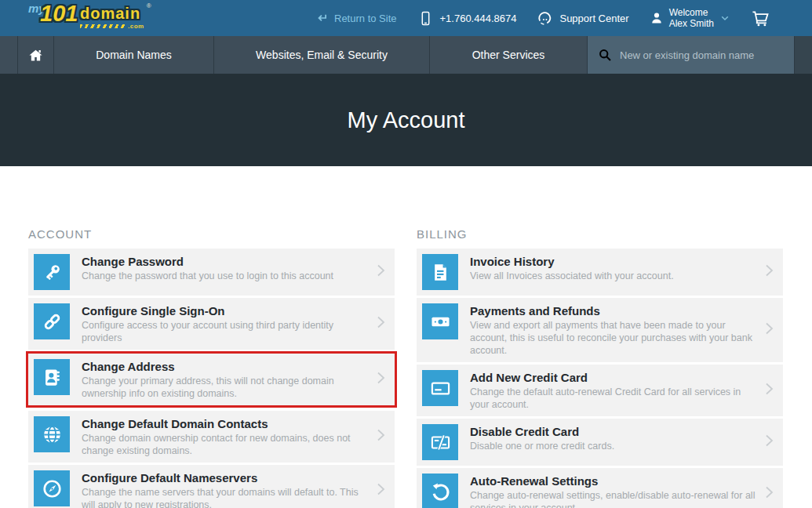  I want to click on logo-number: 101, so click(59, 14).